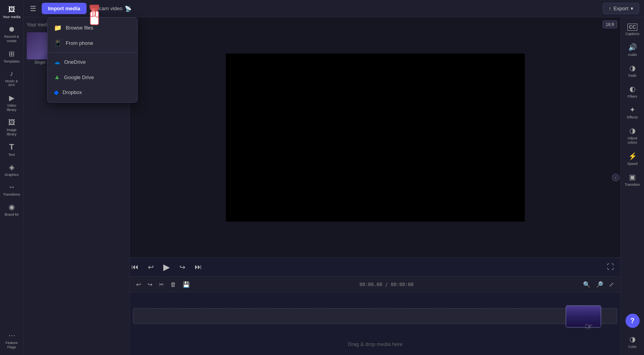 The width and height of the screenshot is (644, 355). I want to click on feature-flags-icon: ⋯, so click(12, 335).